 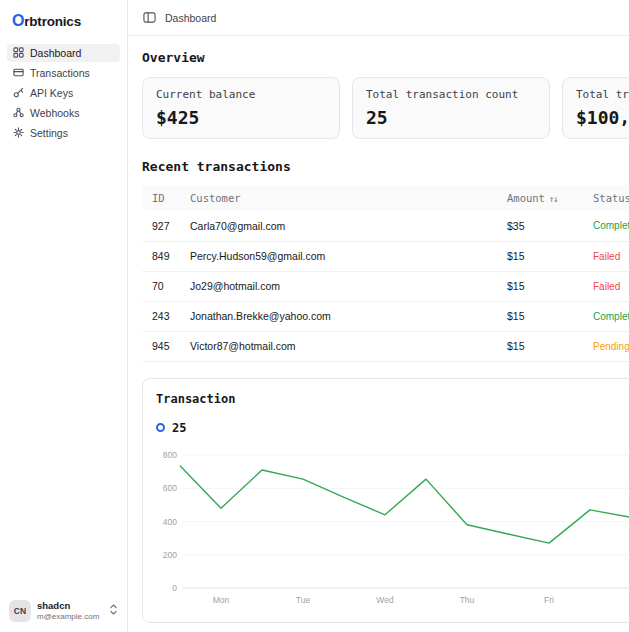 What do you see at coordinates (179, 428) in the screenshot?
I see `legend-label: 25` at bounding box center [179, 428].